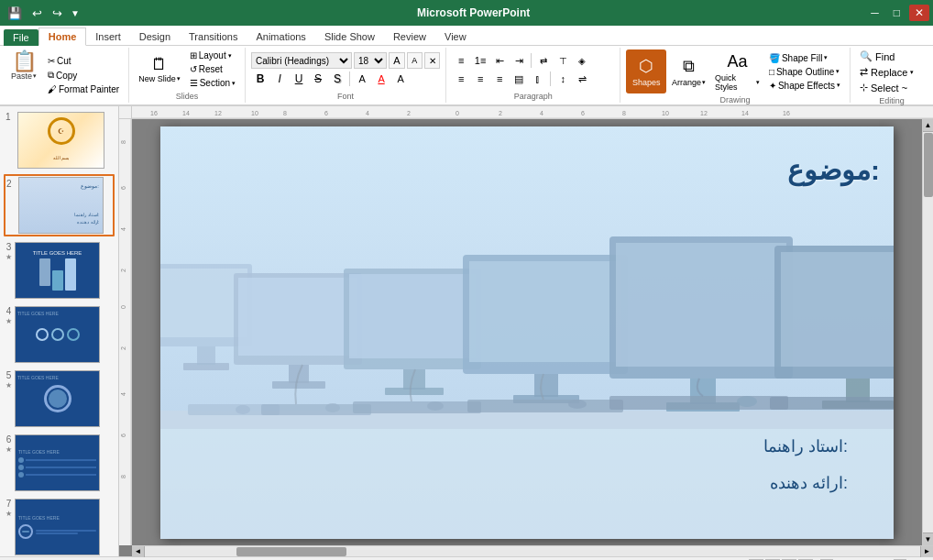 Image resolution: width=933 pixels, height=560 pixels. Describe the element at coordinates (928, 539) in the screenshot. I see `scroll-down-button: ▼` at that location.